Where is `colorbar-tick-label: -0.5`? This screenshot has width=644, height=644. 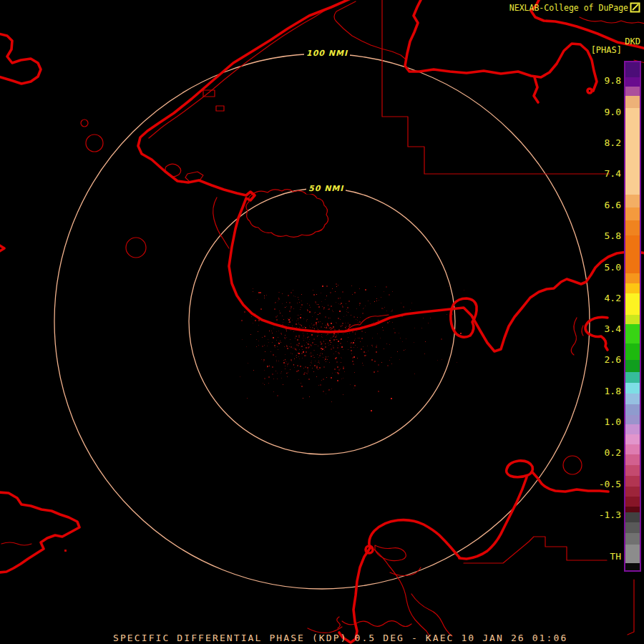
colorbar-tick-label: -0.5 is located at coordinates (600, 484).